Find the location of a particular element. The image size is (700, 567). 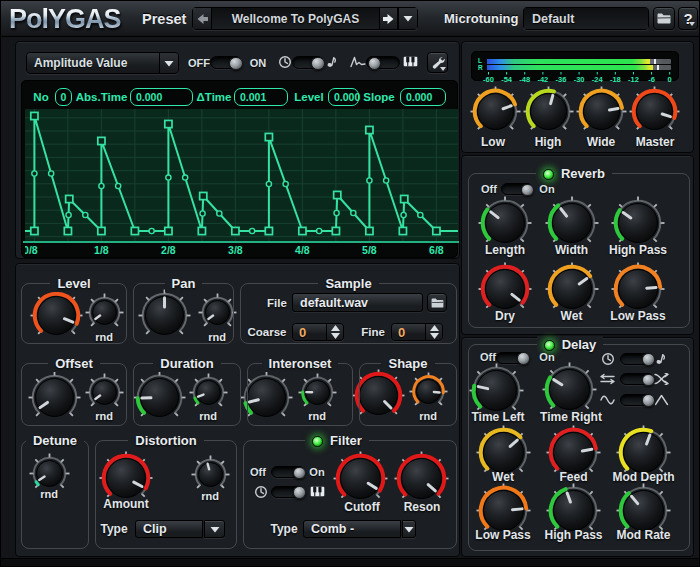

delay-on-label: On is located at coordinates (546, 357).